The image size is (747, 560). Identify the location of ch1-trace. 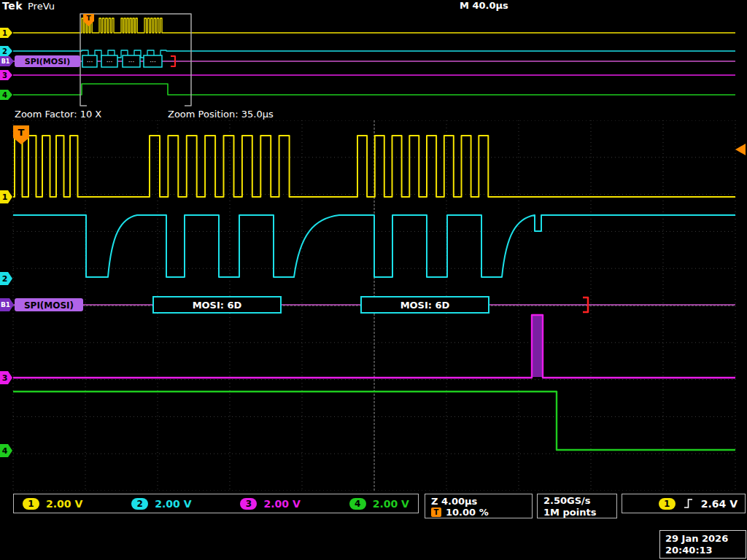
(374, 166).